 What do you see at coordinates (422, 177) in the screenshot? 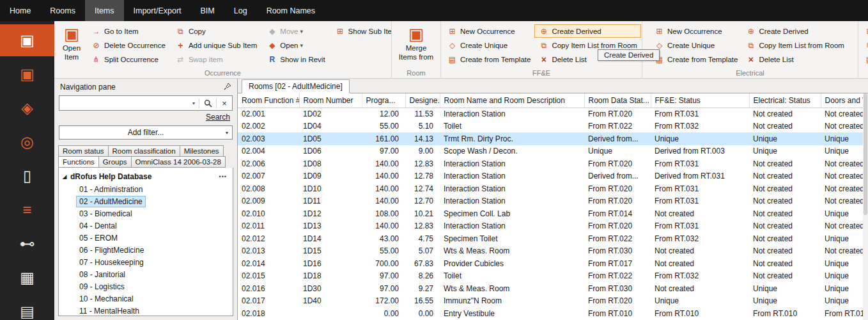
I see `cell-designed: 12.78` at bounding box center [422, 177].